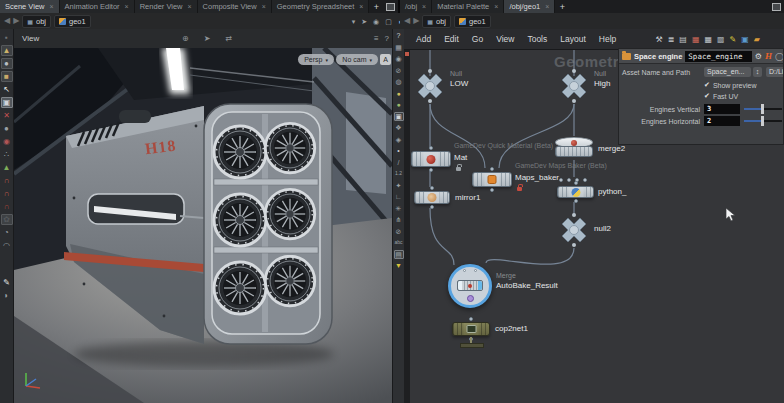  What do you see at coordinates (399, 174) in the screenshot?
I see `uv-overlay-icon: 1.2` at bounding box center [399, 174].